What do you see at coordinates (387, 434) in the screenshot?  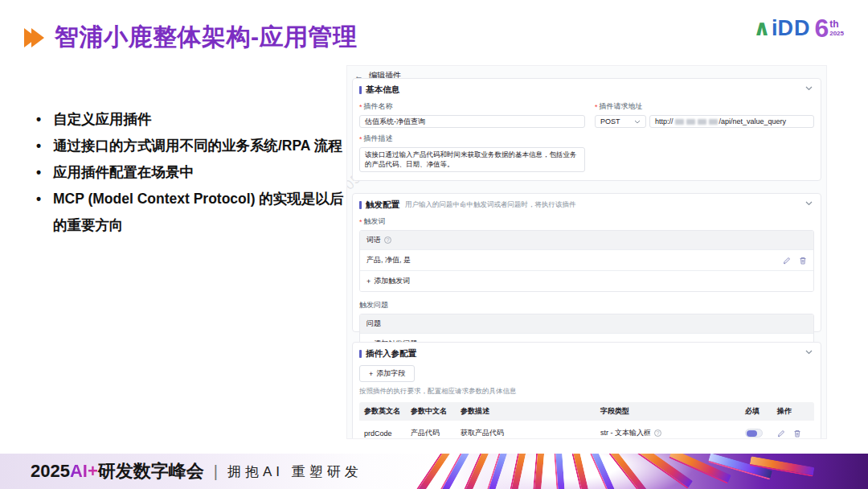 I see `param-en-name: prdCode` at bounding box center [387, 434].